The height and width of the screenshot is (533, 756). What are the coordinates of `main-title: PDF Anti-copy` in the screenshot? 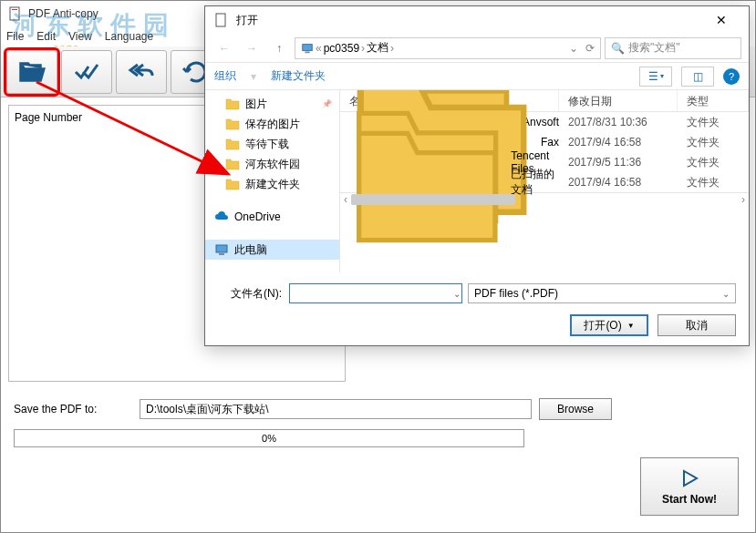 It's located at (64, 14).